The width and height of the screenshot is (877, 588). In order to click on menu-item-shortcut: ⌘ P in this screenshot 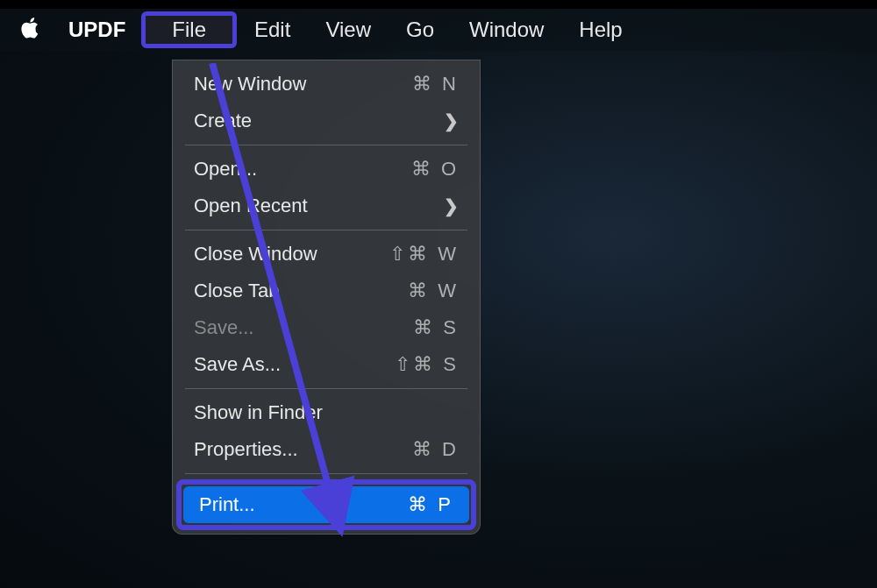, I will do `click(431, 505)`.